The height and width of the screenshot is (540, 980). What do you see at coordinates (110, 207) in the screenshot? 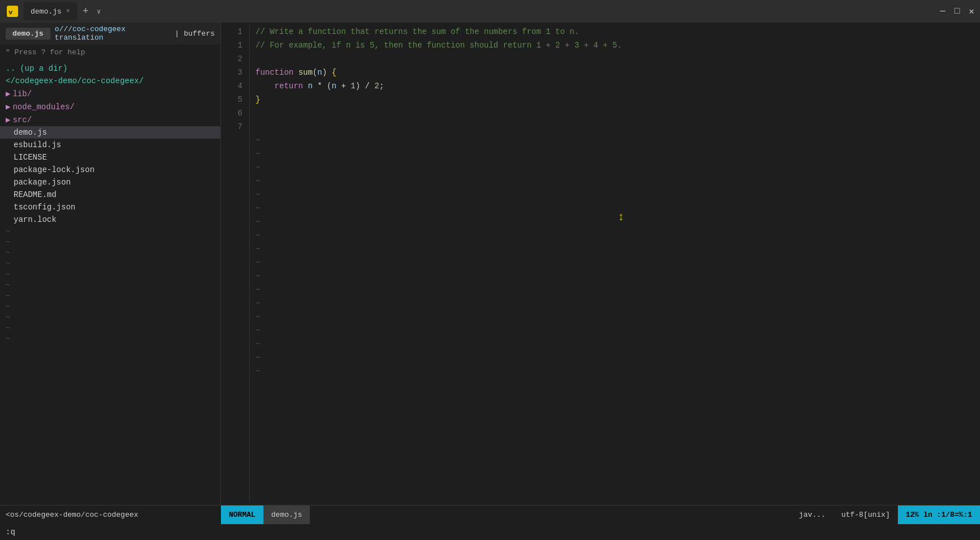
I see `tree-item-tsconfig: tsconfig.json` at bounding box center [110, 207].